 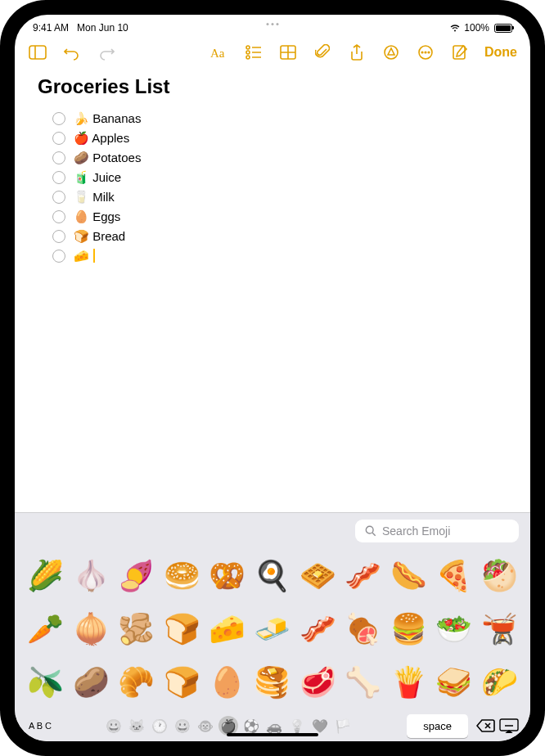 I want to click on emoji-key: 🥨, so click(x=227, y=576).